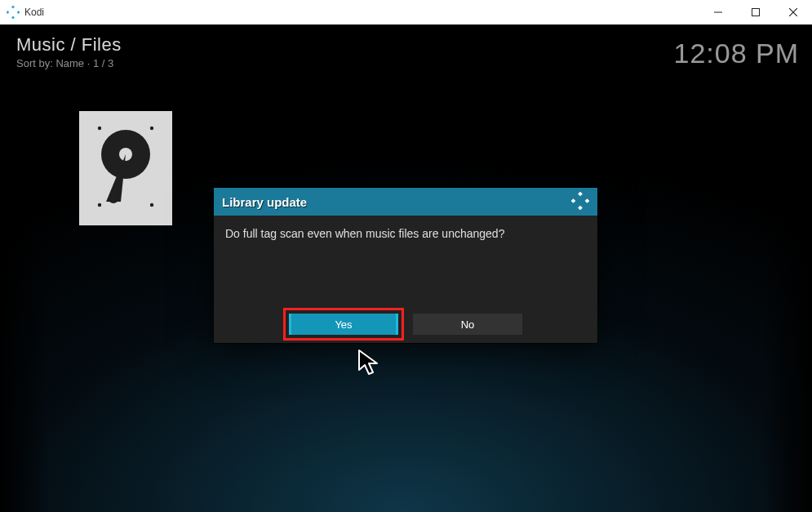 This screenshot has height=512, width=812. What do you see at coordinates (756, 12) in the screenshot?
I see `maximize-button` at bounding box center [756, 12].